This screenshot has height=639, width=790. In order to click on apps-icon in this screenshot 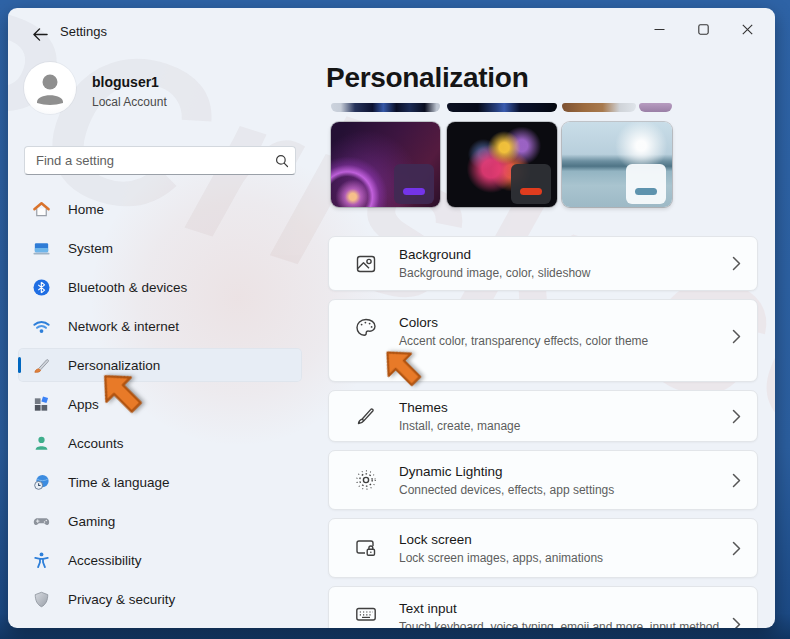, I will do `click(41, 404)`.